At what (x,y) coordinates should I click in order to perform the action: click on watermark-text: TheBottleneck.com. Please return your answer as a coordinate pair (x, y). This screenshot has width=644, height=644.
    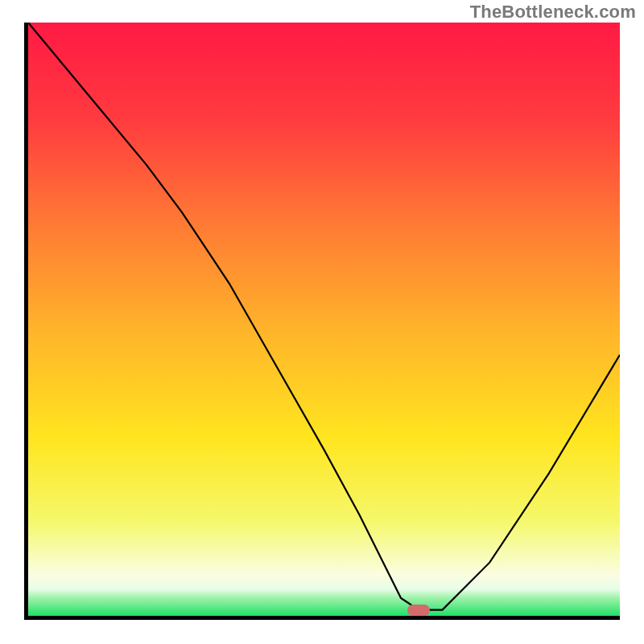
    Looking at the image, I should click on (553, 12).